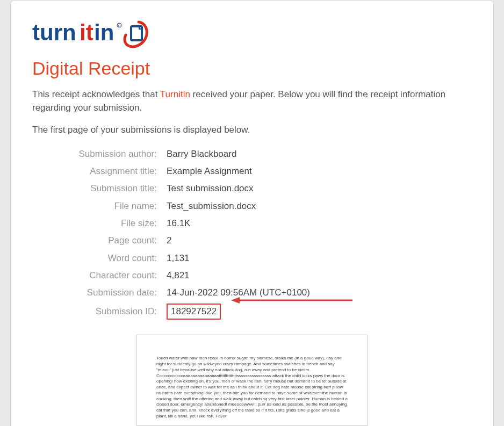 The width and height of the screenshot is (504, 426). Describe the element at coordinates (252, 206) in the screenshot. I see `detail-row: File name: Test_submission.docx` at that location.